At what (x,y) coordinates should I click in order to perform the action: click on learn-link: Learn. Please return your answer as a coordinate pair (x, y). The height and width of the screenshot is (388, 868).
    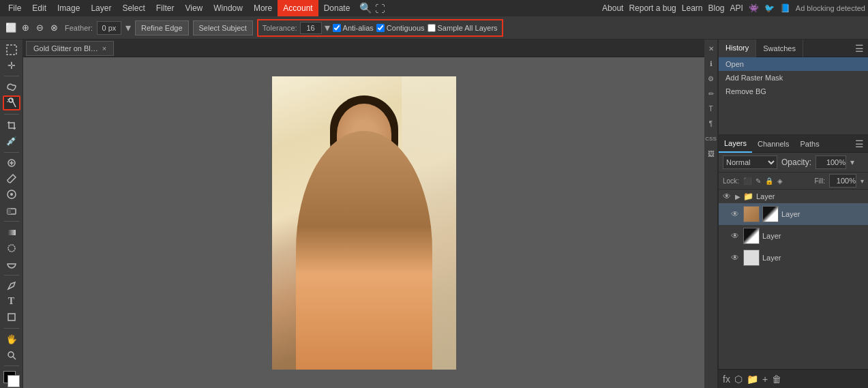
    Looking at the image, I should click on (693, 8).